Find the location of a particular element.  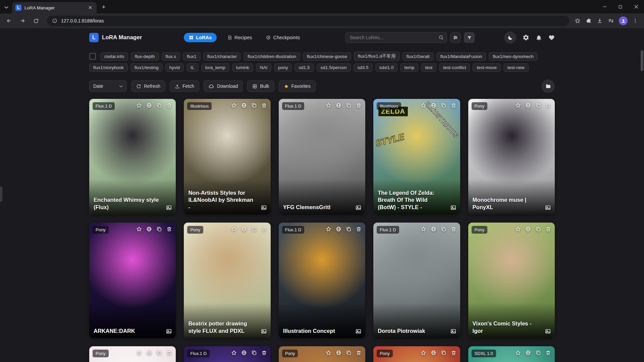

search-input is located at coordinates (394, 38).